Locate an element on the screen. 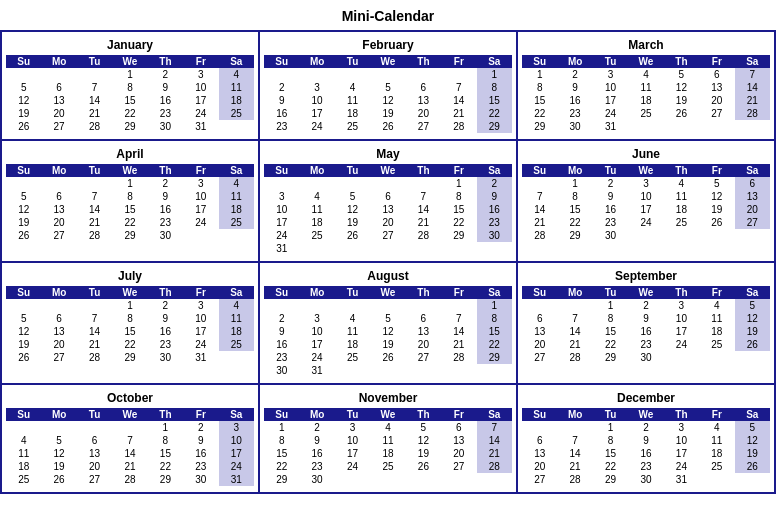 This screenshot has width=776, height=519. month-name: July is located at coordinates (130, 276).